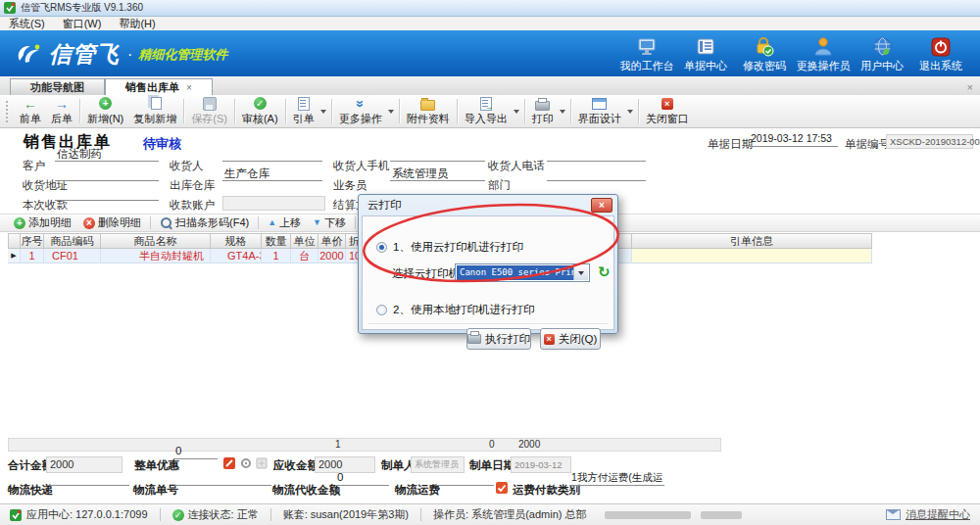 This screenshot has height=525, width=980. Describe the element at coordinates (764, 54) in the screenshot. I see `change-password-button: 修改密码` at that location.